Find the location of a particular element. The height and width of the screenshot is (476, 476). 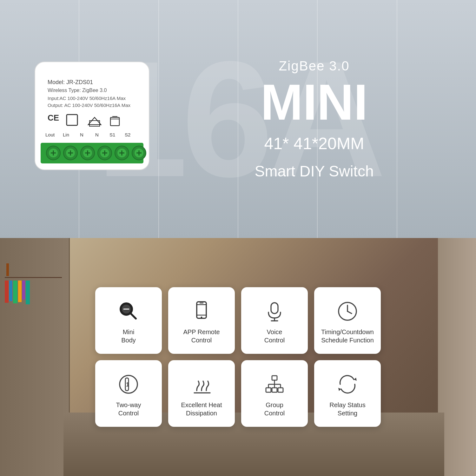

switch-icon: 1 is located at coordinates (129, 384).